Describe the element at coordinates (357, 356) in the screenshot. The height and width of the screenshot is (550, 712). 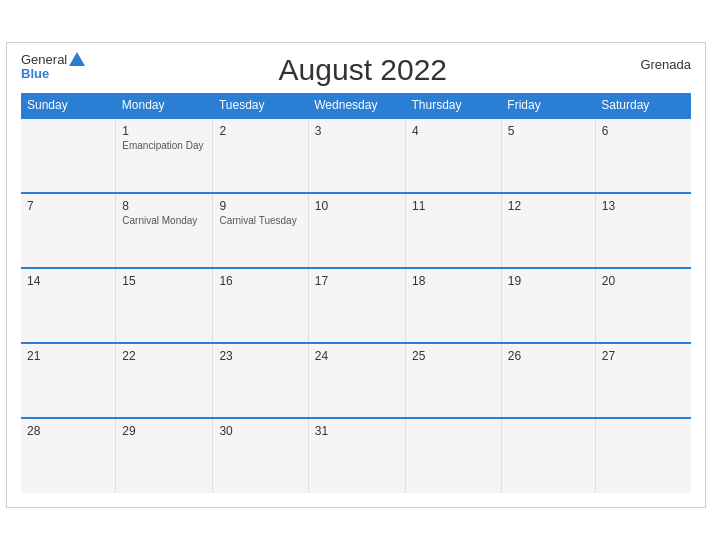
I see `day-number: 24` at that location.